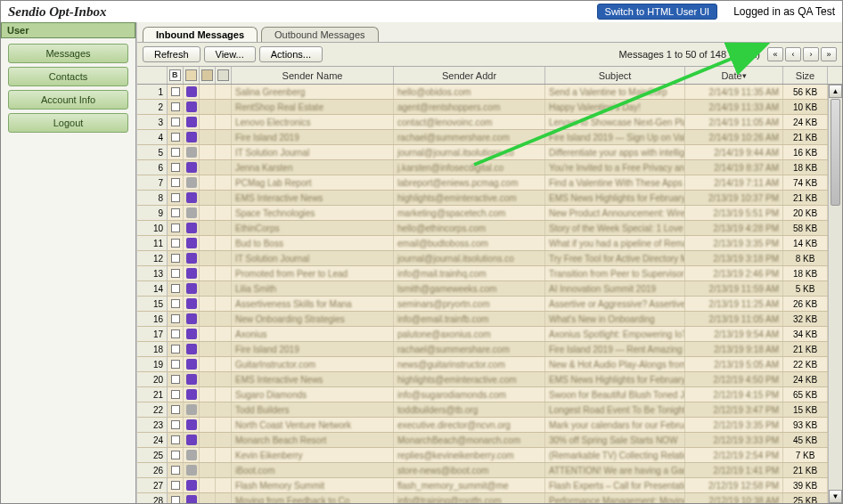  What do you see at coordinates (483, 258) in the screenshot?
I see `message-row: 12IT Solution Journaljournal@journal.its…` at bounding box center [483, 258].